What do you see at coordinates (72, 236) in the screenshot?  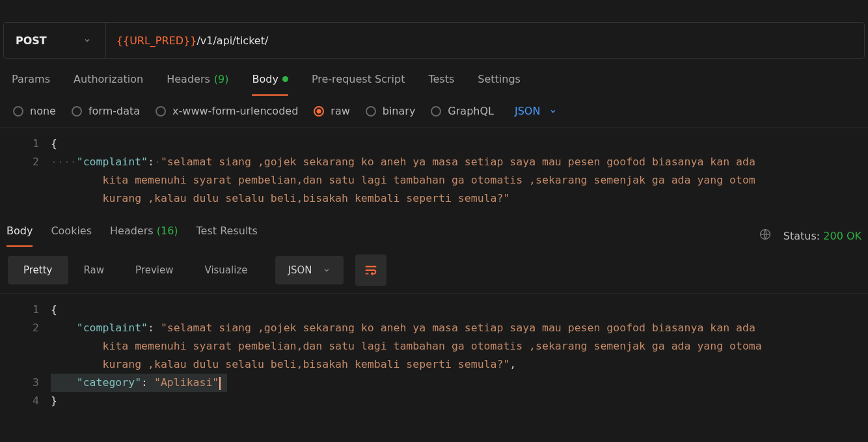 I see `resp-tab-cookies: Cookies` at bounding box center [72, 236].